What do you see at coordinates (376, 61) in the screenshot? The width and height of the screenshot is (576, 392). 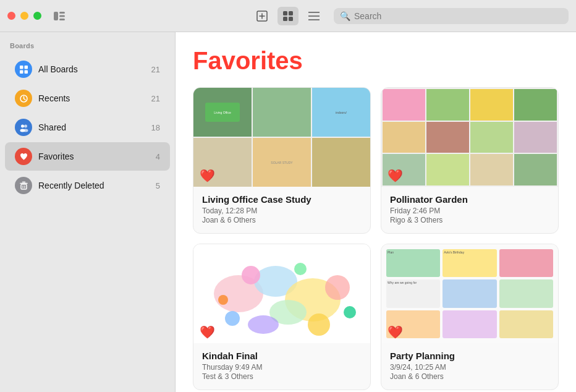 I see `page-title: Favorites` at bounding box center [376, 61].